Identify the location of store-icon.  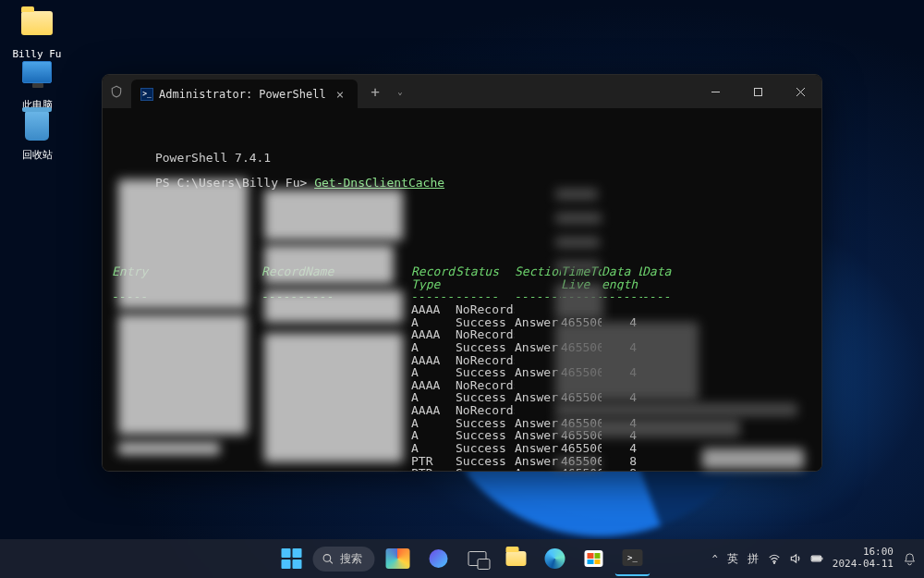
(594, 559).